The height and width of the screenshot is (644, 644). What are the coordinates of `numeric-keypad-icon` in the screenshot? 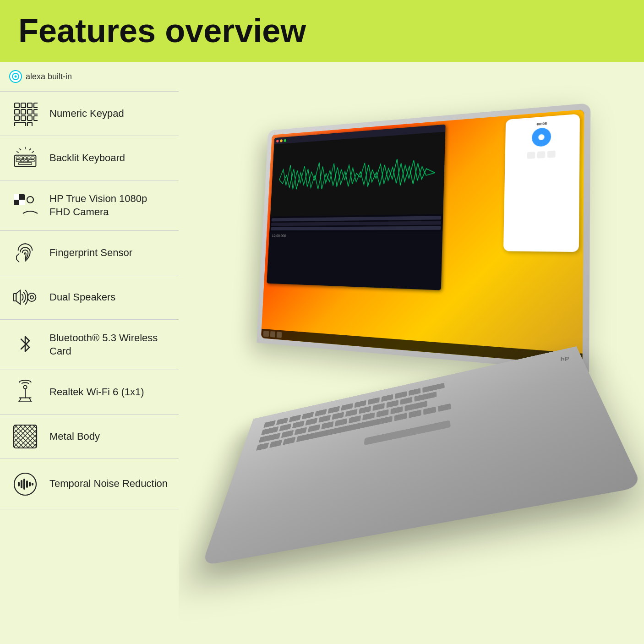 It's located at (25, 114).